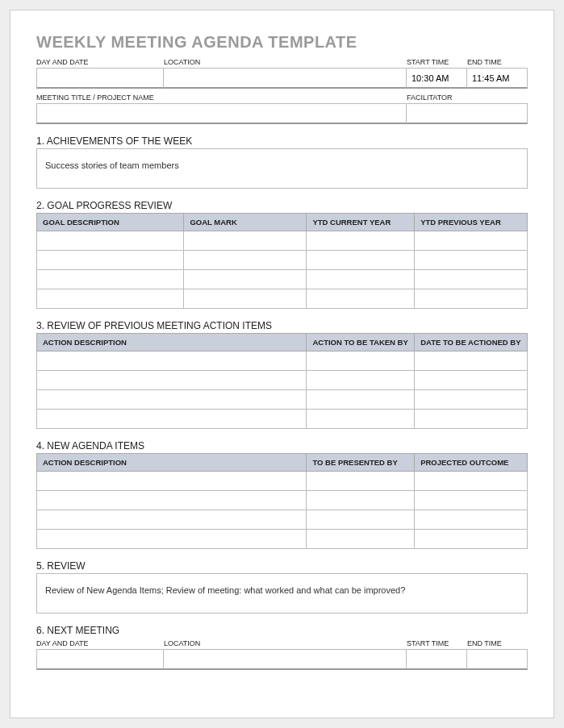  I want to click on outcome-header: PROJECTED OUTCOME, so click(471, 463).